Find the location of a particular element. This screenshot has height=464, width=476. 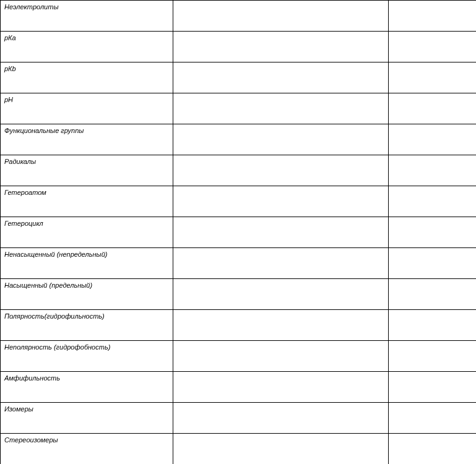

term-cell: Неэлектролиты is located at coordinates (87, 16).